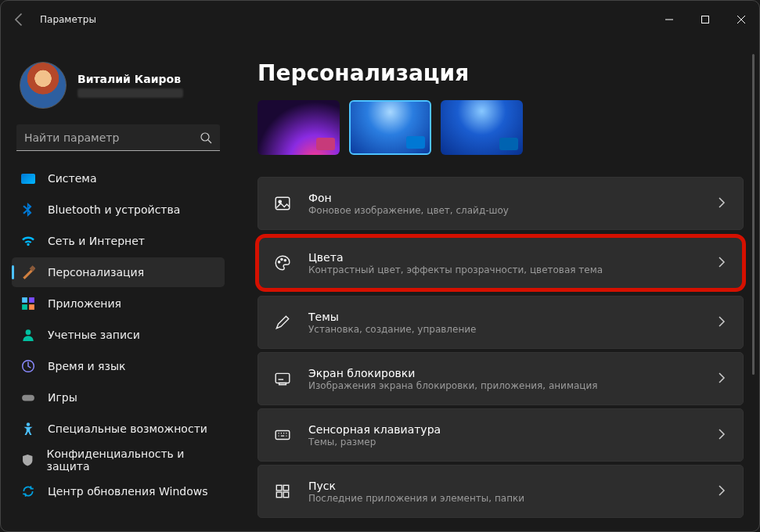 The height and width of the screenshot is (532, 760). Describe the element at coordinates (28, 210) in the screenshot. I see `bluetooth-icon` at that location.